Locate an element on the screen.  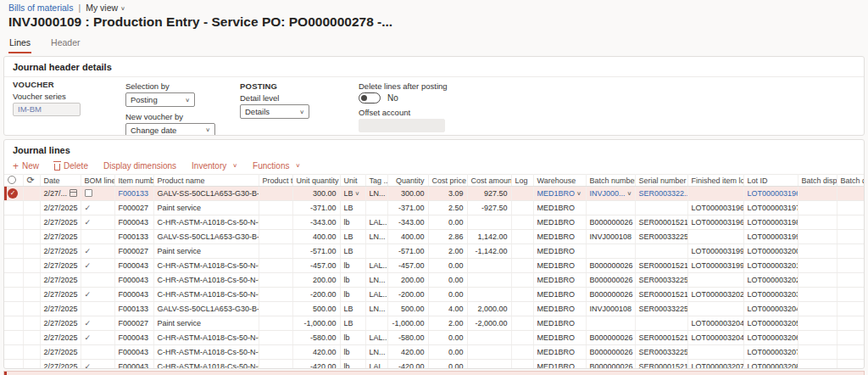
inventory-menu: Inventory∨ is located at coordinates (214, 166).